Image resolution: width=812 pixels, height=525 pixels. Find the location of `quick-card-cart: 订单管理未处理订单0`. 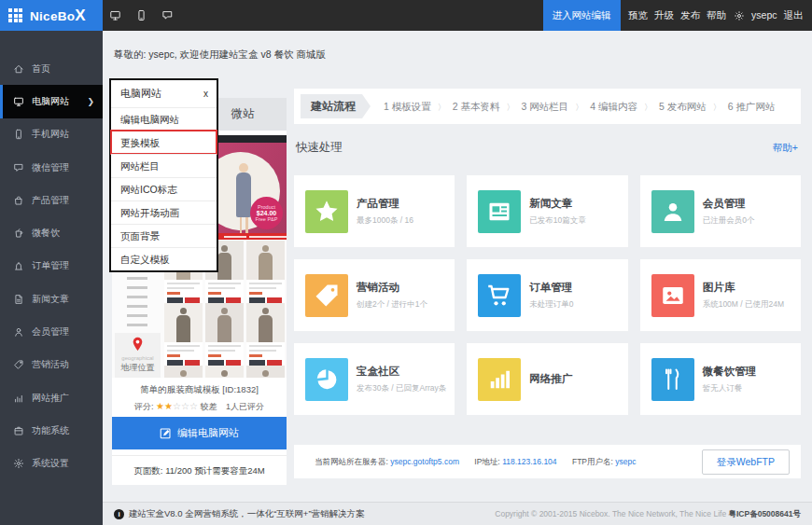

quick-card-cart: 订单管理未处理订单0 is located at coordinates (547, 295).